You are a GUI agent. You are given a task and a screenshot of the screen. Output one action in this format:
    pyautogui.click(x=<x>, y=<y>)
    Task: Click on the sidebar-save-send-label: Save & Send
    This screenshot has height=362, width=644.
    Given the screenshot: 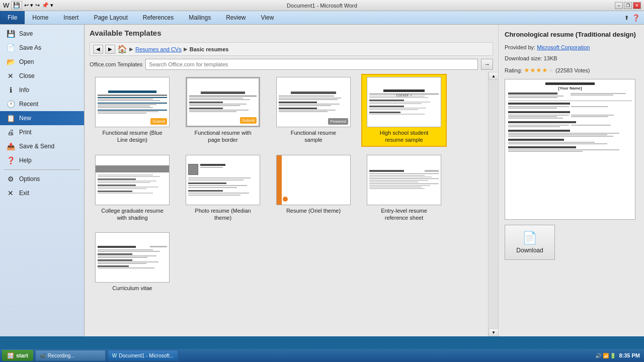 What is the action you would take?
    pyautogui.click(x=37, y=146)
    